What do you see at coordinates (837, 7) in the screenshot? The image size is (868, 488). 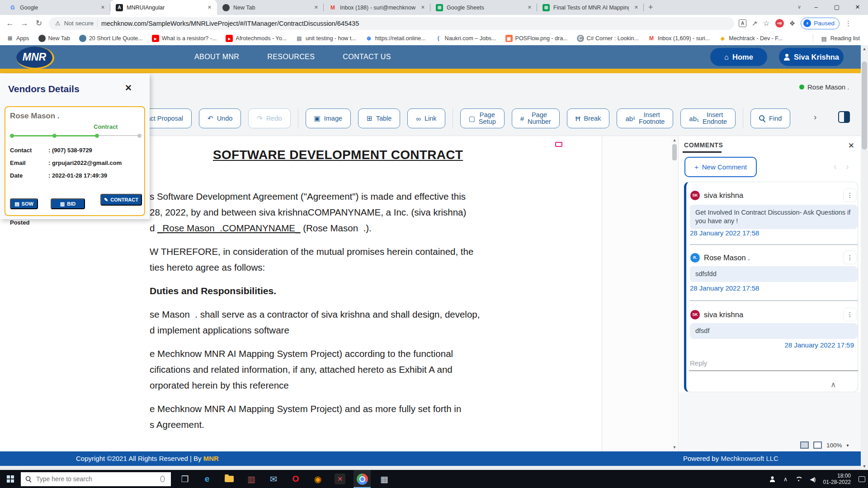 I see `maximize-button: ▢` at bounding box center [837, 7].